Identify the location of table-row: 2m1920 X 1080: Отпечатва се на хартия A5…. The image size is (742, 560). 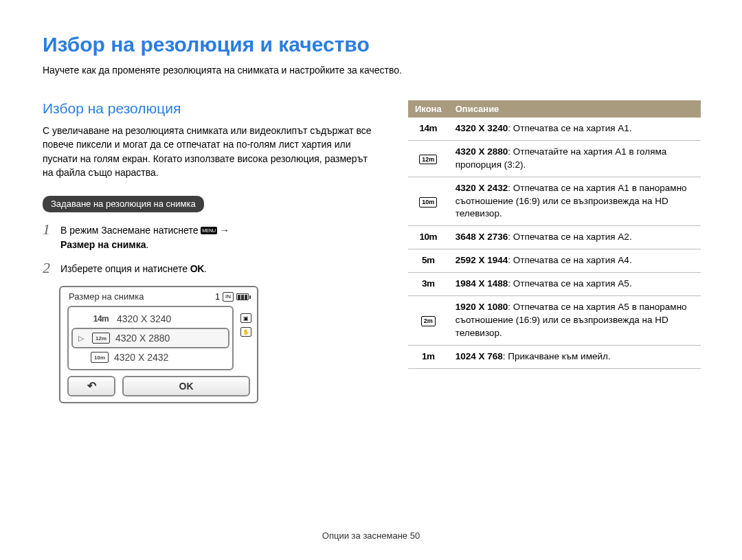
(554, 321).